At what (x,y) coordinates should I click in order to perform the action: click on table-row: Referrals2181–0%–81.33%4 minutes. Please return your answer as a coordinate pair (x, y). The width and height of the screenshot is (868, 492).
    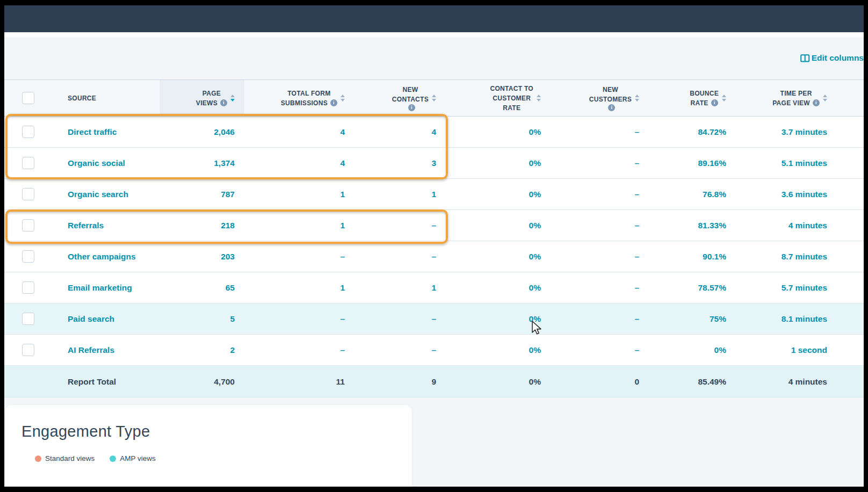
    Looking at the image, I should click on (434, 226).